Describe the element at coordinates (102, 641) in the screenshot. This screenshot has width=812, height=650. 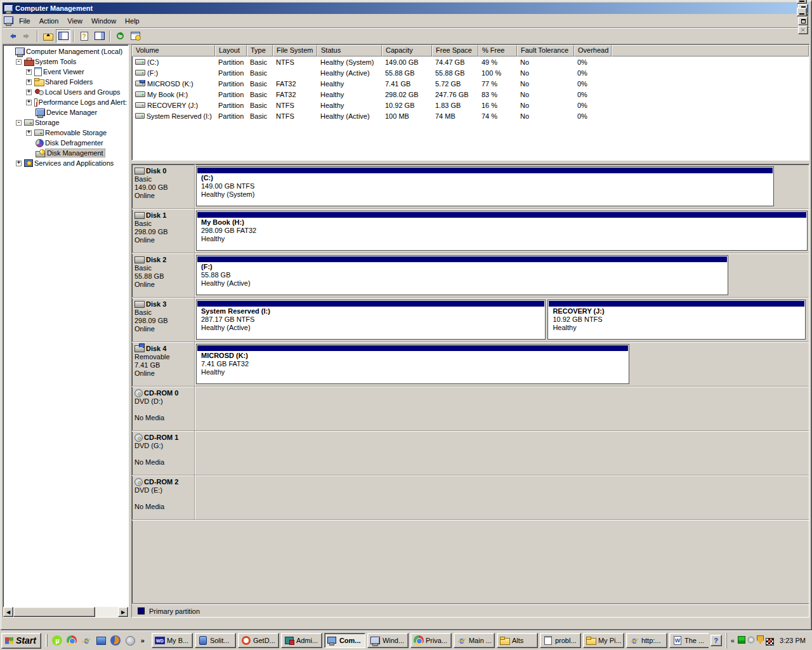
I see `app-blue-quicklaunch-button` at that location.